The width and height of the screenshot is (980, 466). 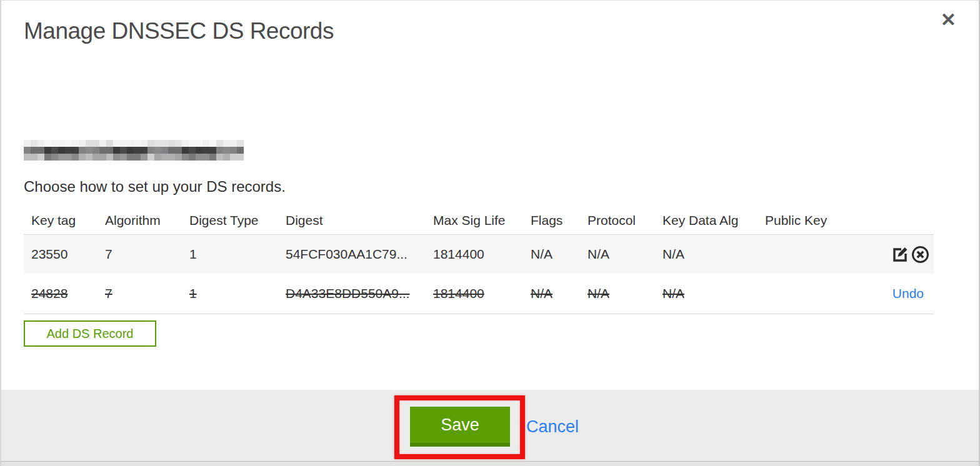 I want to click on col-header-digest-type: Digest Type, so click(x=230, y=221).